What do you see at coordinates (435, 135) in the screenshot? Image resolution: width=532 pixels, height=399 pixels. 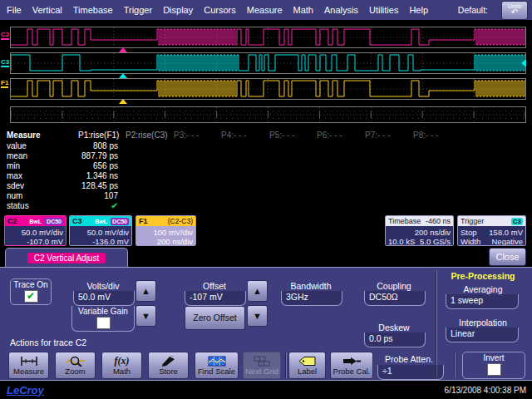 I see `measure-col-p8: P8:- - -` at bounding box center [435, 135].